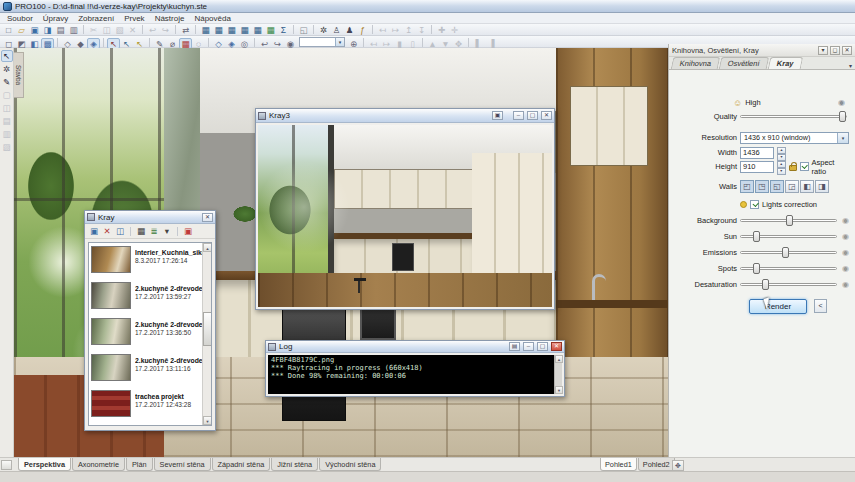  What do you see at coordinates (150, 405) in the screenshot?
I see `gallery-item: trachea projekt 17.2.2017 12:43:28` at bounding box center [150, 405].